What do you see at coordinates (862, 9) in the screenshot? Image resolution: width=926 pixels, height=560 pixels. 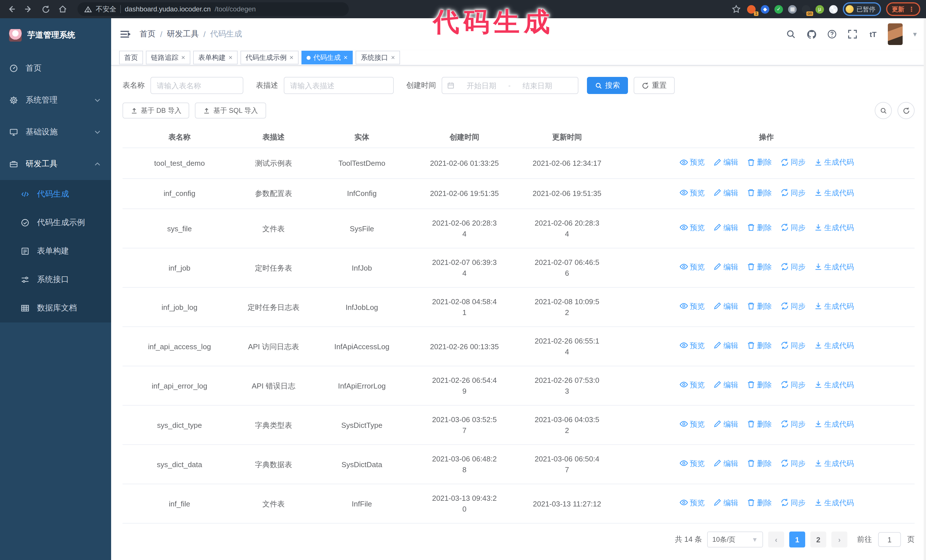 I see `paused-badge: 已暂停` at bounding box center [862, 9].